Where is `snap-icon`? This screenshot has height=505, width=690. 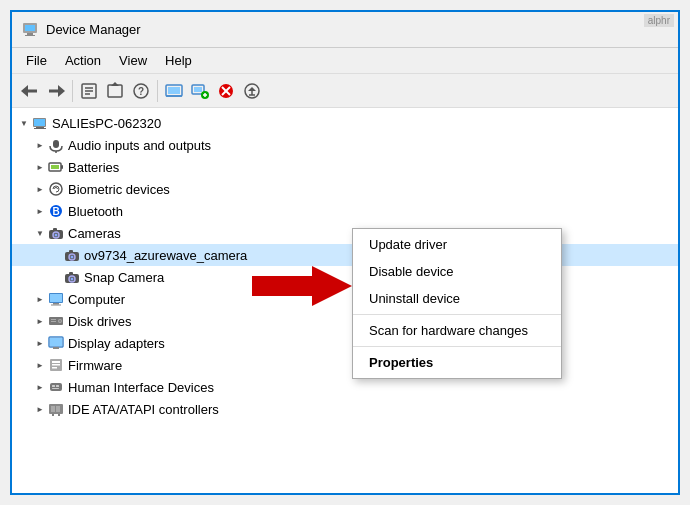 snap-icon is located at coordinates (72, 277).